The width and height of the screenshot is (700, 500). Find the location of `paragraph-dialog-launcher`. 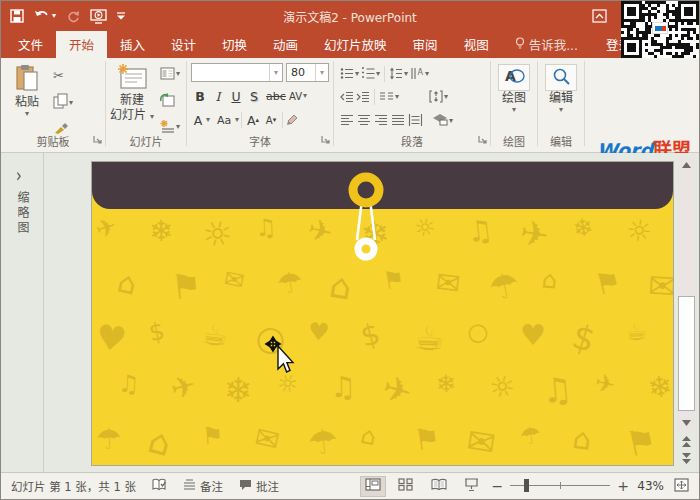

paragraph-dialog-launcher is located at coordinates (482, 138).